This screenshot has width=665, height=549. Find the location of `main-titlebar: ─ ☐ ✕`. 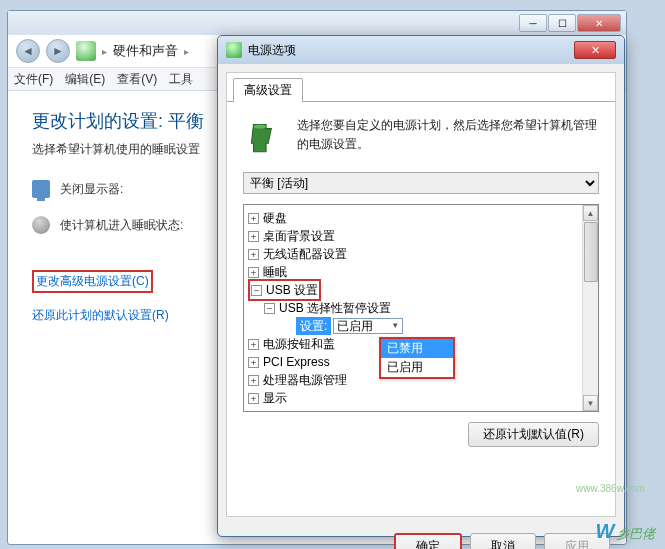

main-titlebar: ─ ☐ ✕ is located at coordinates (317, 23).